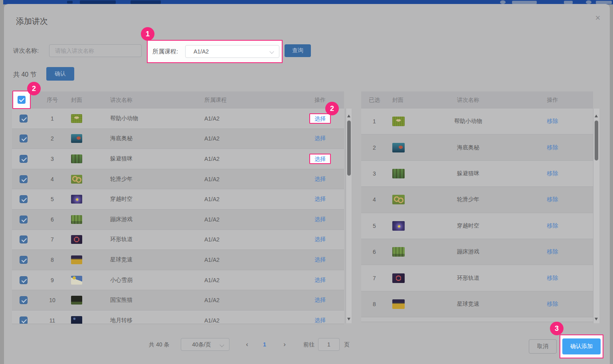 The height and width of the screenshot is (364, 613). Describe the element at coordinates (205, 344) in the screenshot. I see `page-size-select: 40条/页` at that location.